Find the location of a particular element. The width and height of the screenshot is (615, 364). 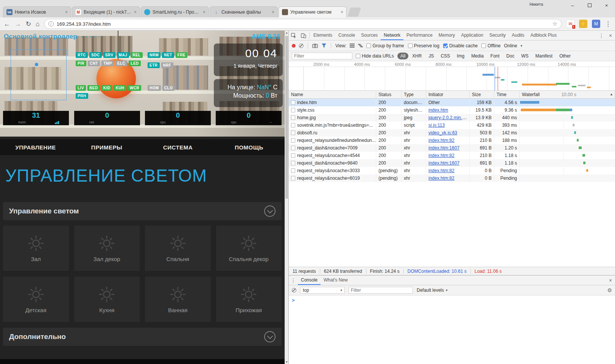

nav-item-1: ПРИМЕРЫ is located at coordinates (107, 147).